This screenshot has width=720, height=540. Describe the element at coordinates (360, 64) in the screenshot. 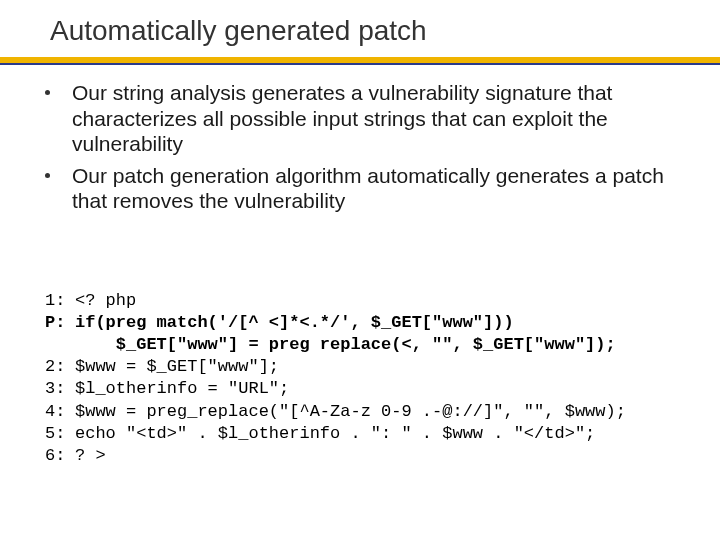

I see `divider-blue` at that location.